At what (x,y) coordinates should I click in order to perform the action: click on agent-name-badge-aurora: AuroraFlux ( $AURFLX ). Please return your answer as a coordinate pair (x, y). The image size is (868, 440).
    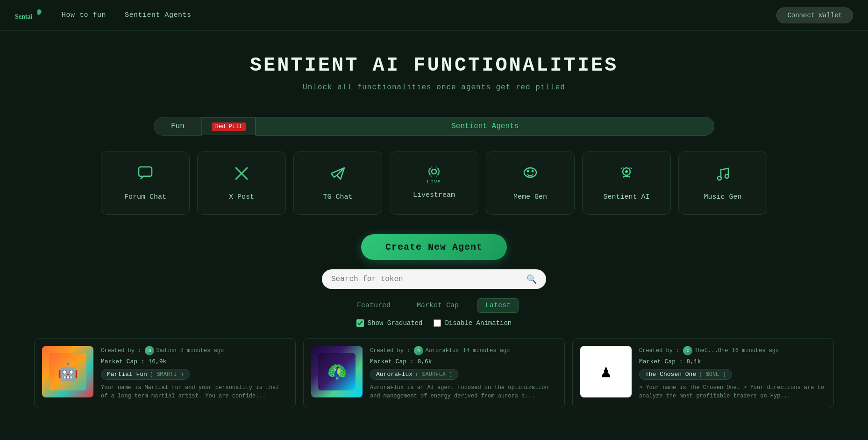
    Looking at the image, I should click on (414, 374).